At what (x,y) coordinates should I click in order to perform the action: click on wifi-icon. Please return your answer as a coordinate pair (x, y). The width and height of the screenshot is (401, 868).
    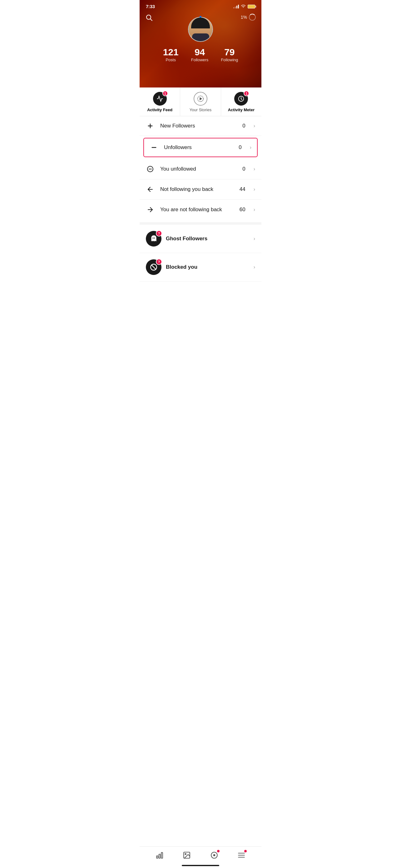
    Looking at the image, I should click on (243, 7).